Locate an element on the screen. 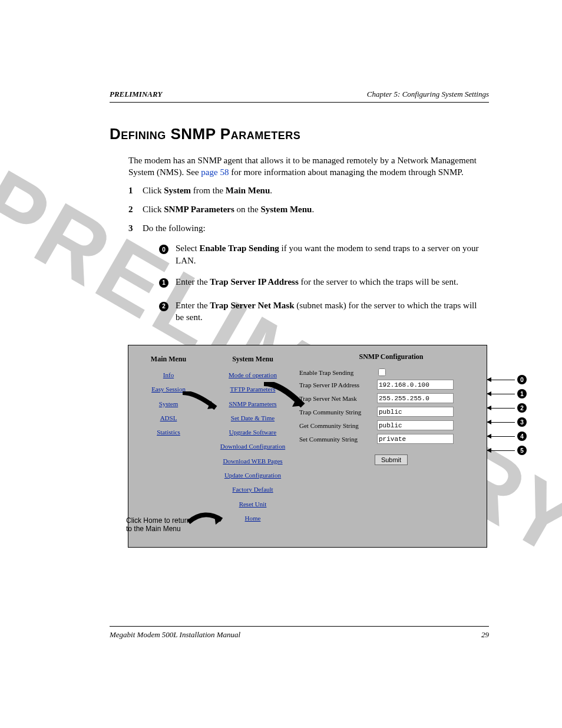 This screenshot has width=562, height=728. main-menu-title: Main Menu is located at coordinates (168, 360).